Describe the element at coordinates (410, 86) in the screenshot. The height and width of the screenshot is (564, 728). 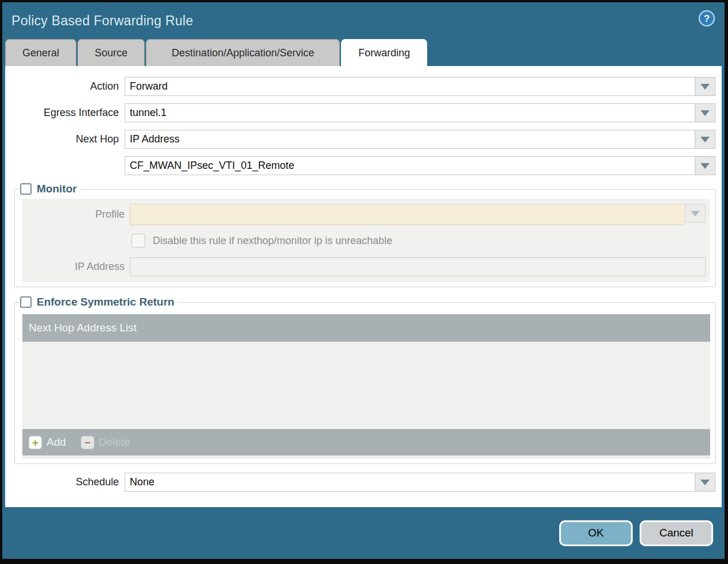
I see `action-input` at that location.